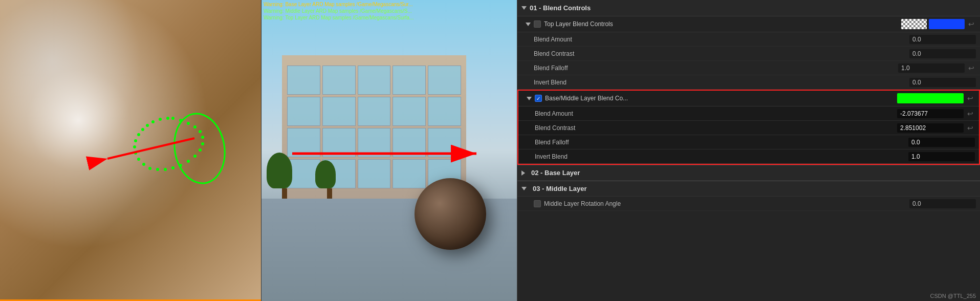 Image resolution: width=980 pixels, height=301 pixels. I want to click on top-layer-header: Top Layer Blend Controls ↩, so click(749, 25).